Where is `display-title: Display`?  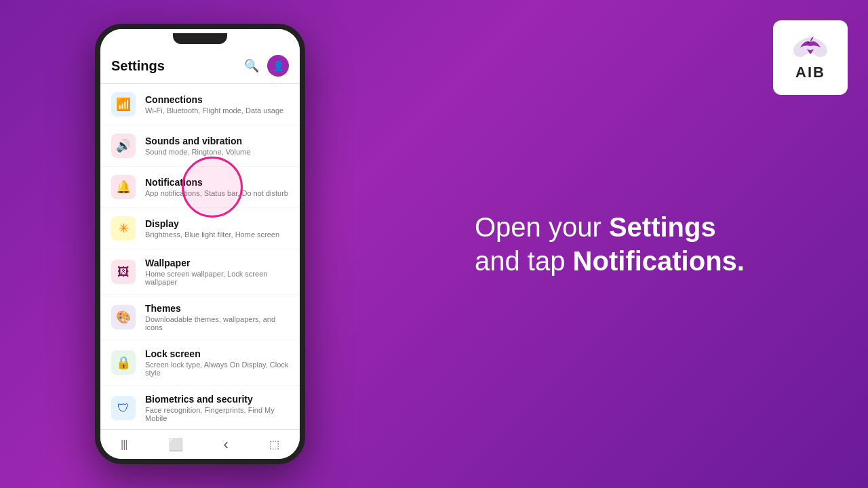 display-title: Display is located at coordinates (217, 224).